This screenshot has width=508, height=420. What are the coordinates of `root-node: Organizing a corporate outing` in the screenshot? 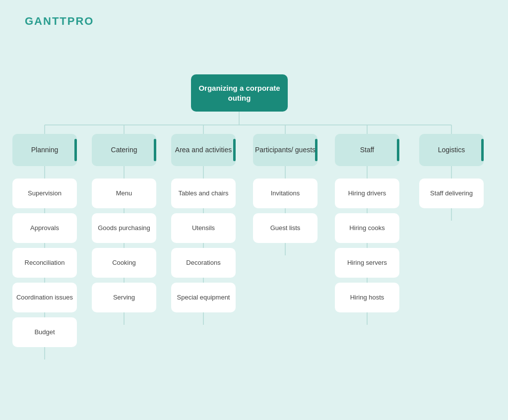 It's located at (239, 93).